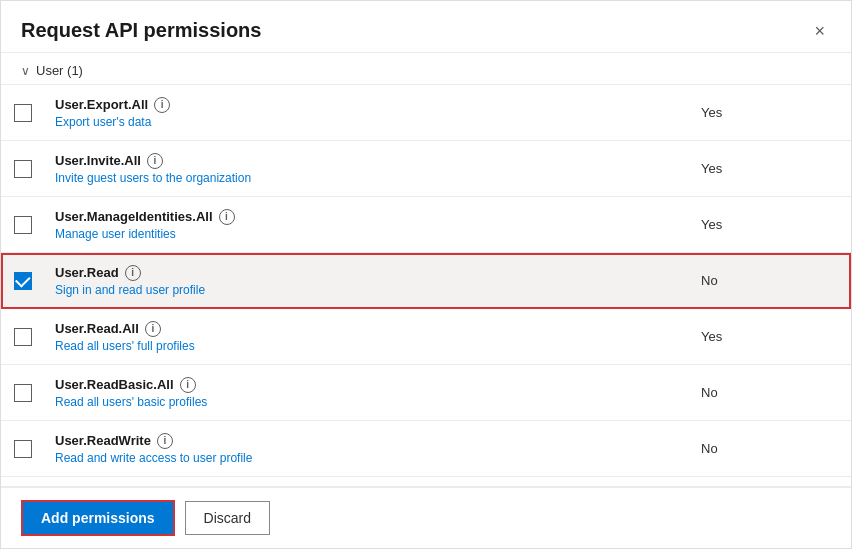  What do you see at coordinates (368, 346) in the screenshot?
I see `perm-desc-user-read-all: Read all users' full profiles` at bounding box center [368, 346].